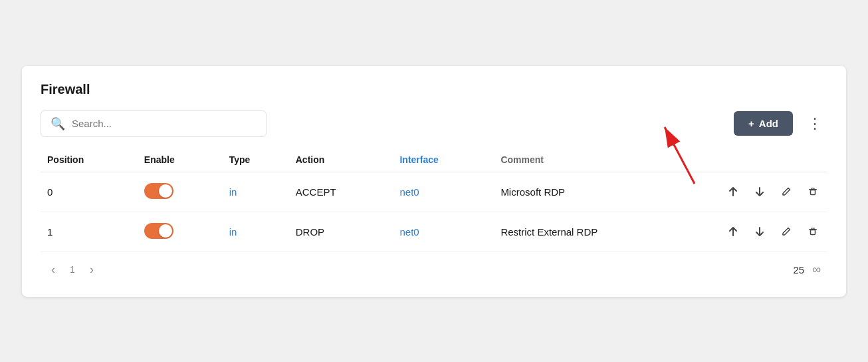  What do you see at coordinates (601, 232) in the screenshot?
I see `cell-comment-1: Restrict External RDP` at bounding box center [601, 232].